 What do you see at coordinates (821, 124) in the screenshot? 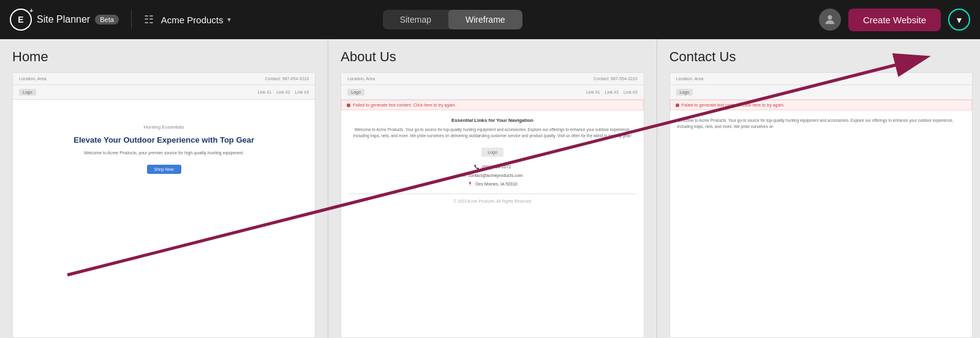
I see `contact-content: Welcome to Acme Products. Your go-to sou…` at bounding box center [821, 124].